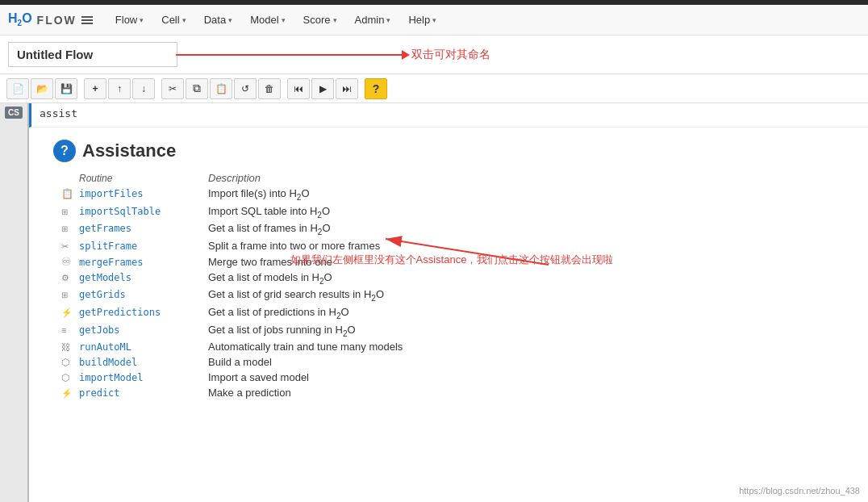 This screenshot has height=502, width=868. Describe the element at coordinates (245, 89) in the screenshot. I see `undo-btn: ↺` at that location.